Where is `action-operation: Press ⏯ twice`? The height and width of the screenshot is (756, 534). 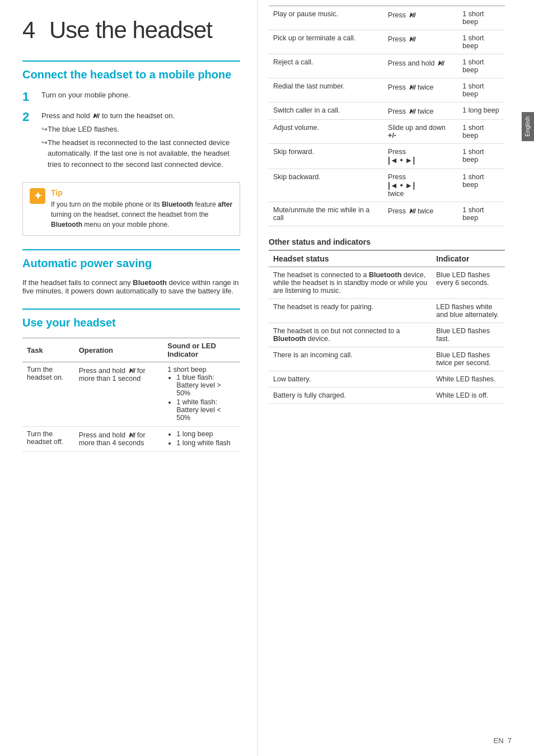 action-operation: Press ⏯ twice is located at coordinates (421, 91).